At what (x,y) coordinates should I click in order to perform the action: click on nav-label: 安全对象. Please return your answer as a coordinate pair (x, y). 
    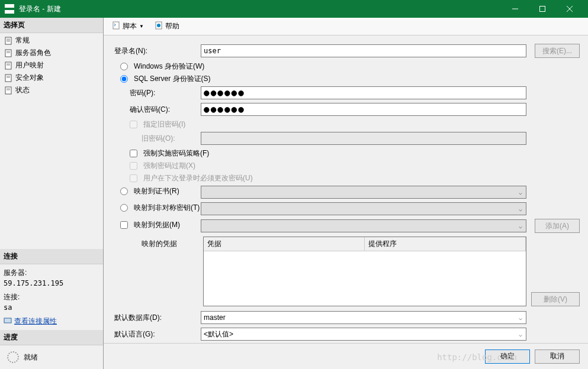
    Looking at the image, I should click on (30, 78).